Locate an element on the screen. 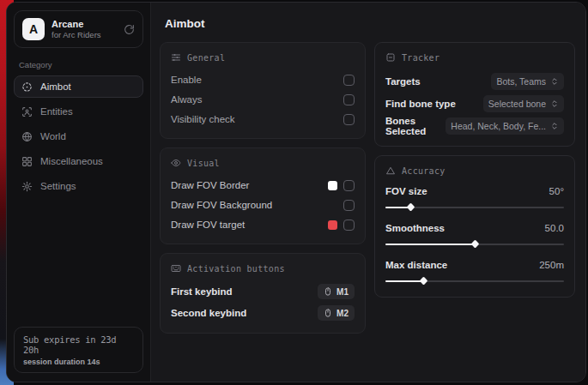 The width and height of the screenshot is (588, 385). setting-row-second-keybind: Second keybind M2 is located at coordinates (263, 313).